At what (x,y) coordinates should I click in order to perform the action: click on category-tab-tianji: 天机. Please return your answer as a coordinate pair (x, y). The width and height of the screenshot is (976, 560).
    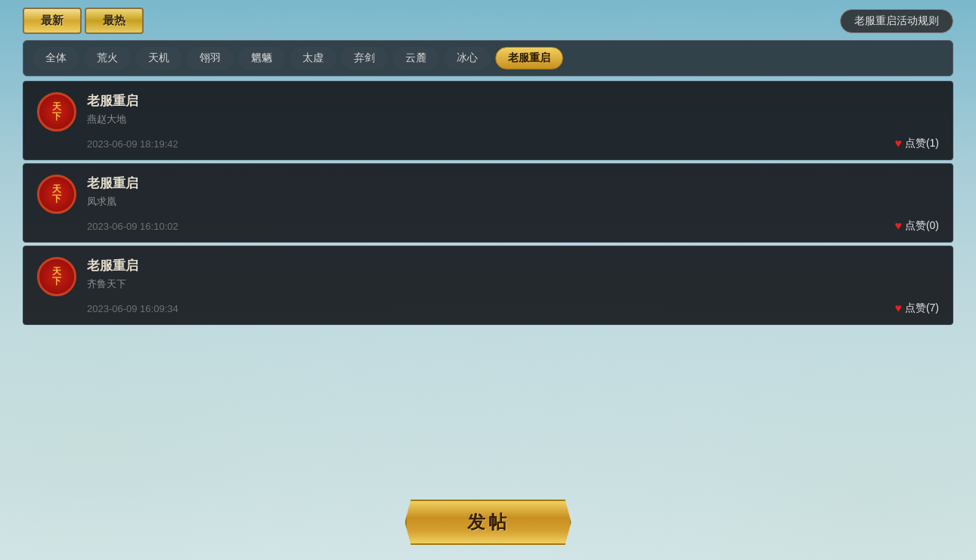
    Looking at the image, I should click on (159, 58).